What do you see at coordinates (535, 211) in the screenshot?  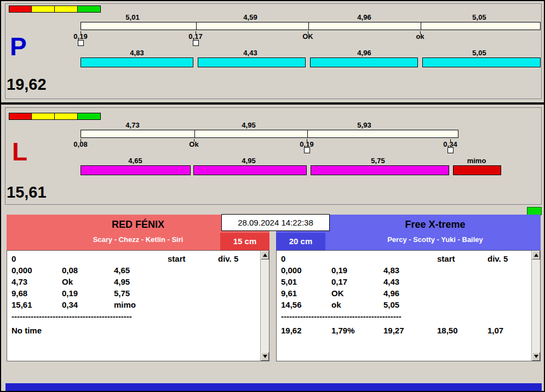 I see `status-indicator-green` at bounding box center [535, 211].